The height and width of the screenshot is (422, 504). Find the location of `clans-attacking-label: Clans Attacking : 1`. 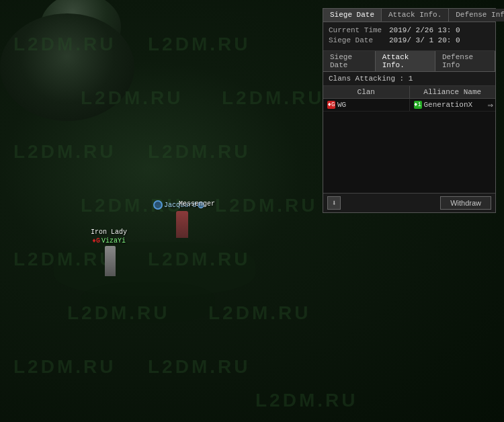

clans-attacking-label: Clans Attacking : 1 is located at coordinates (409, 79).